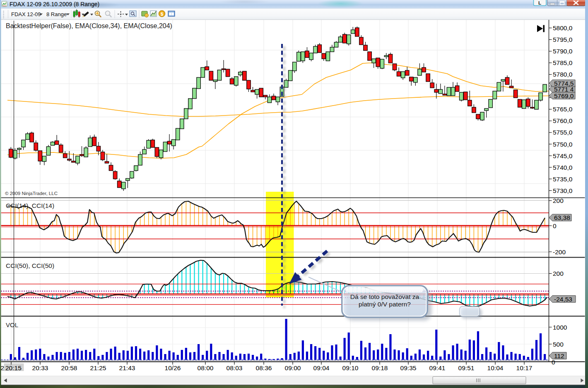 Image resolution: width=588 pixels, height=388 pixels. I want to click on svg-text: 09:35, so click(408, 368).